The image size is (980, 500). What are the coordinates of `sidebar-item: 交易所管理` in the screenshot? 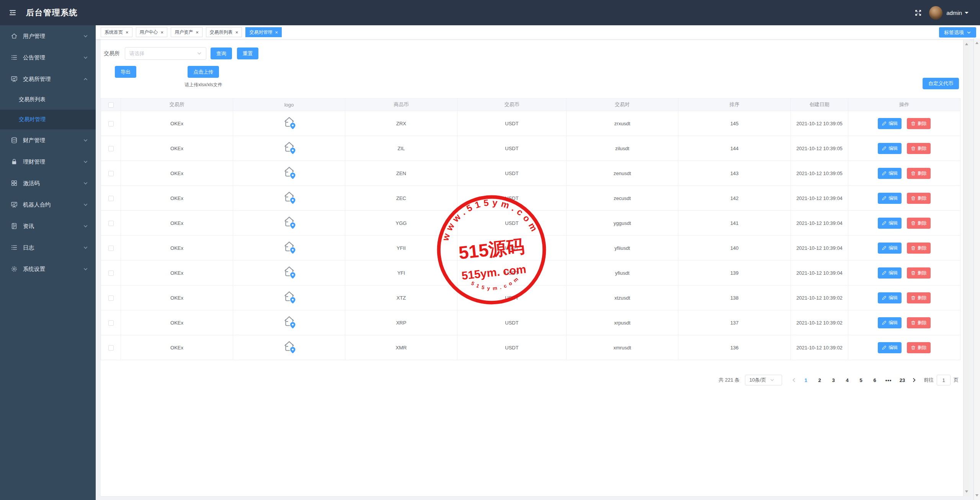 It's located at (48, 79).